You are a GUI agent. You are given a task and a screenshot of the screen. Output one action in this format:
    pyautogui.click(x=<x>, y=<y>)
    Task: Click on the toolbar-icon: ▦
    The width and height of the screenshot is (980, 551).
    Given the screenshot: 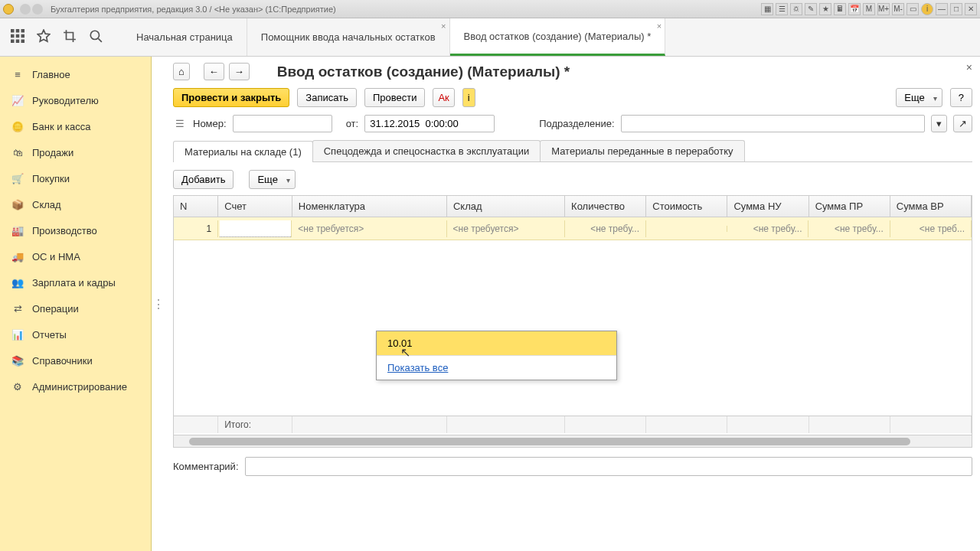 What is the action you would take?
    pyautogui.click(x=767, y=9)
    